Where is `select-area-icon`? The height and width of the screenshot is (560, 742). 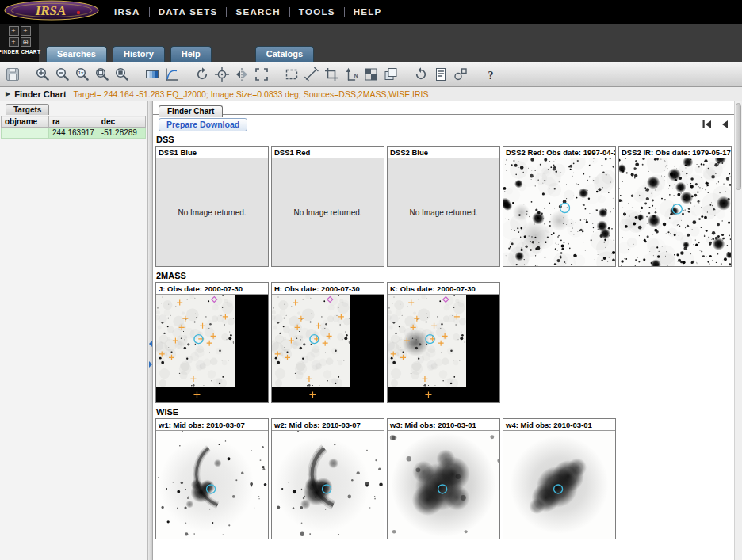 select-area-icon is located at coordinates (292, 74).